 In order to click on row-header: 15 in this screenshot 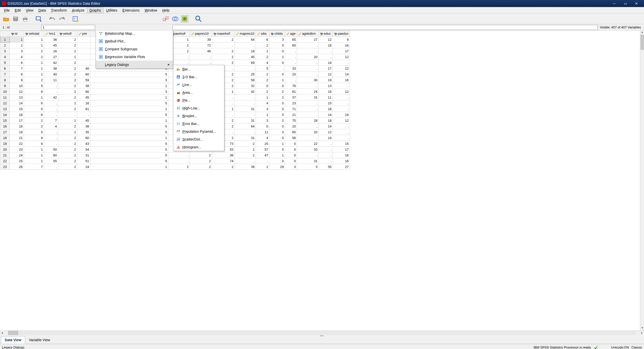, I will do `click(5, 121)`.